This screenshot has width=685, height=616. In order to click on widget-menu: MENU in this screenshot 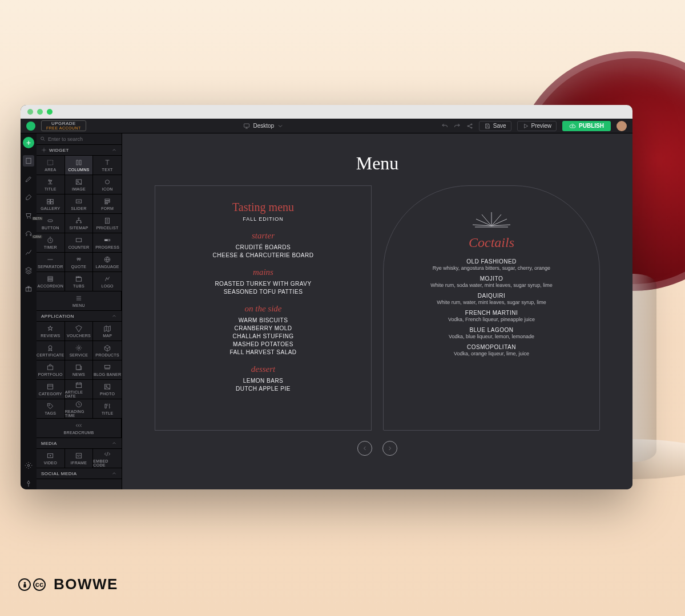, I will do `click(79, 301)`.